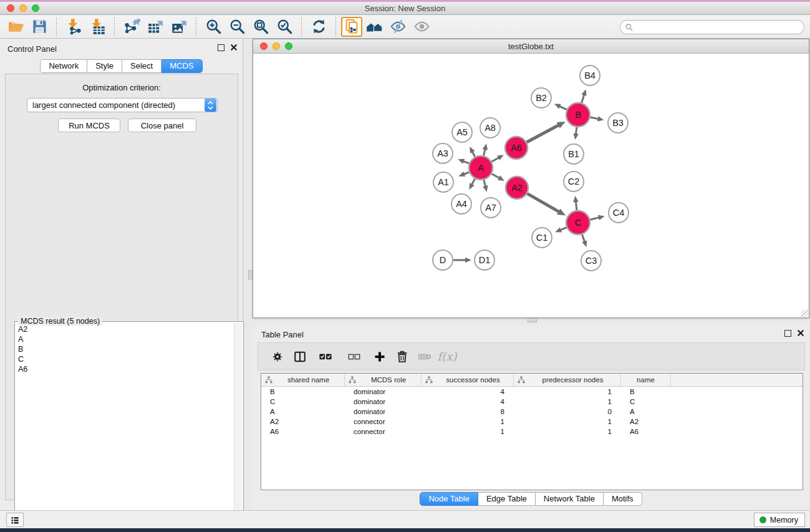 The height and width of the screenshot is (532, 810). What do you see at coordinates (473, 152) in the screenshot?
I see `graph-edge-A-A5` at bounding box center [473, 152].